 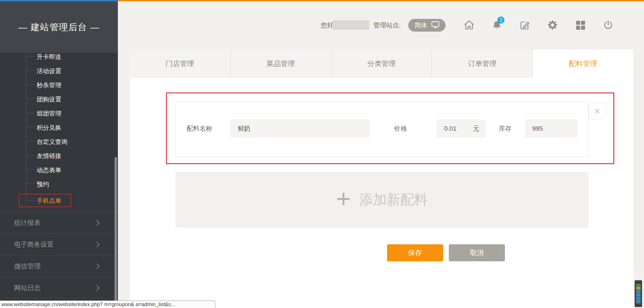 I want to click on sidebar-section: 微信管理, so click(x=59, y=266).